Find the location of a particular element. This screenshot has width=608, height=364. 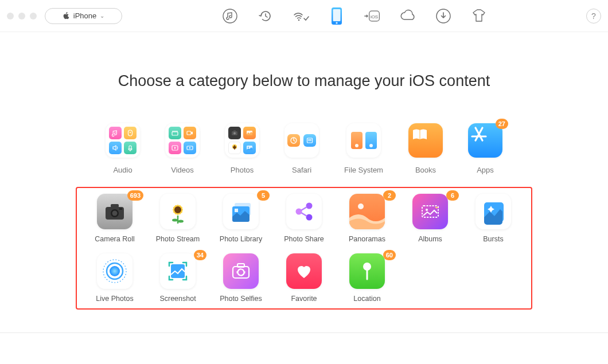

sub-label: Photo Selfies is located at coordinates (241, 299).